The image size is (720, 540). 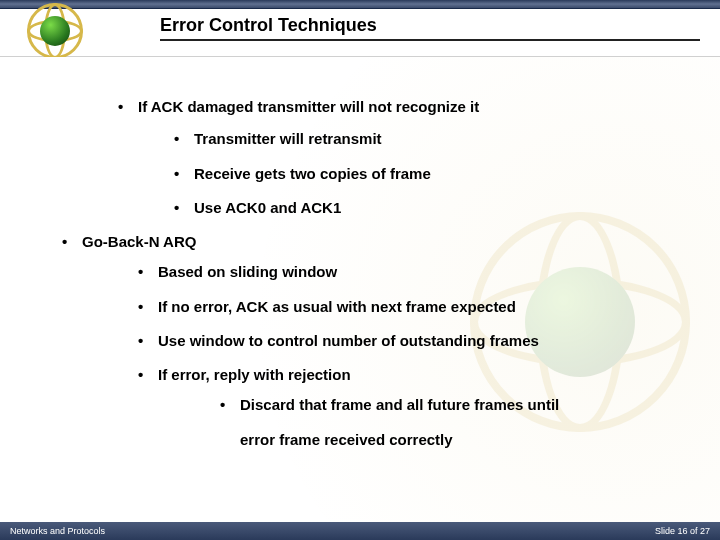 What do you see at coordinates (400, 404) in the screenshot?
I see `bullet-text: Discard that frame and all future frames…` at bounding box center [400, 404].